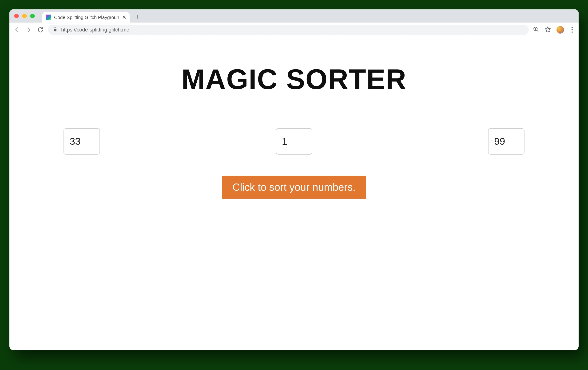  What do you see at coordinates (536, 30) in the screenshot?
I see `zoom-icon` at bounding box center [536, 30].